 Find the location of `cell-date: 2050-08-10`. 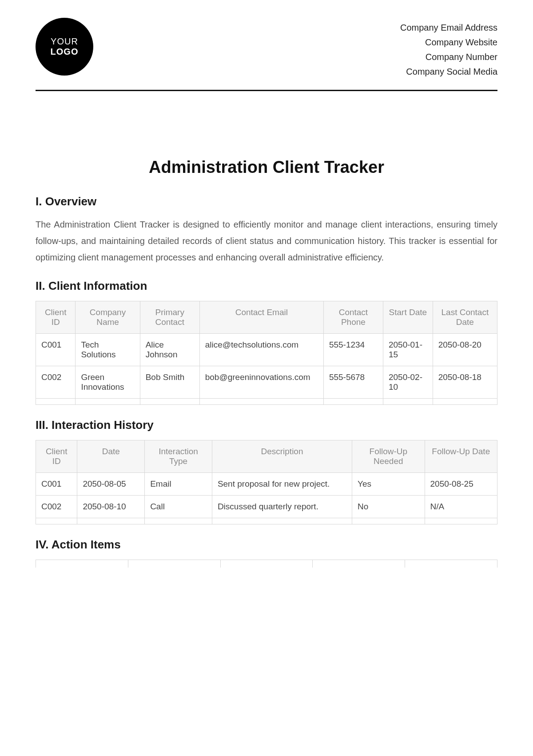

cell-date: 2050-08-10 is located at coordinates (111, 507).